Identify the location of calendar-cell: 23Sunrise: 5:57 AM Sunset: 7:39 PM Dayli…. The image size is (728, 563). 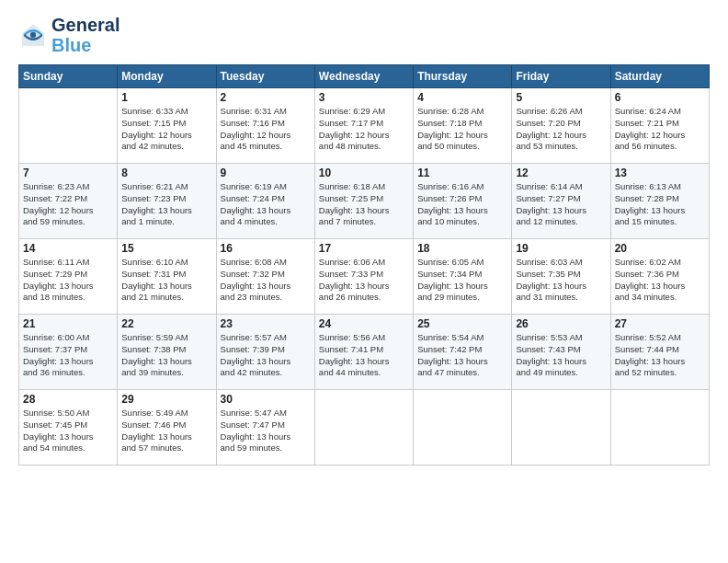
(265, 352).